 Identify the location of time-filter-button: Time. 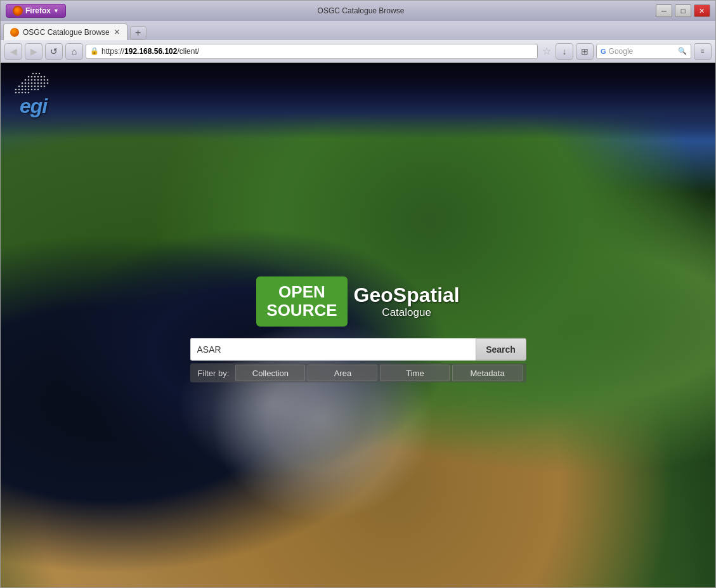
(415, 373).